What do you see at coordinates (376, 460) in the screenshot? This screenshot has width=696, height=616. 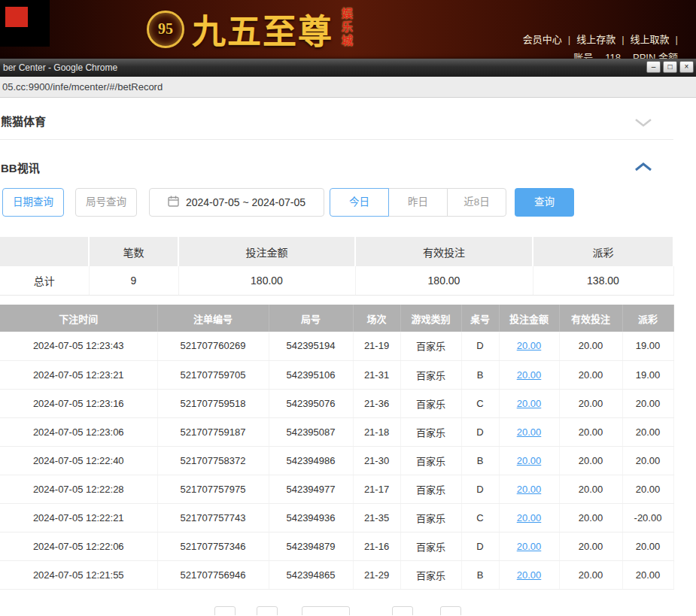 I see `bet-cell: 21-30` at bounding box center [376, 460].